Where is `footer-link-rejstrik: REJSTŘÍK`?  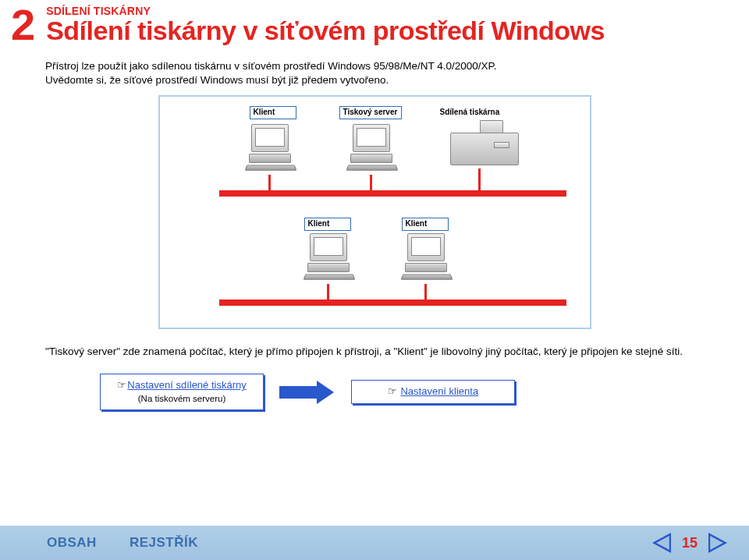
footer-link-rejstrik: REJSTŘÍK is located at coordinates (164, 543).